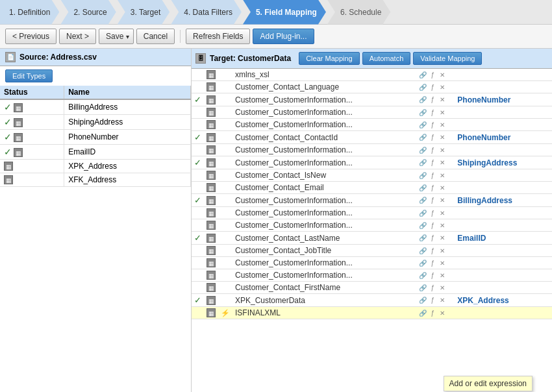 The width and height of the screenshot is (552, 392). I want to click on prev-button: < Previous, so click(31, 36).